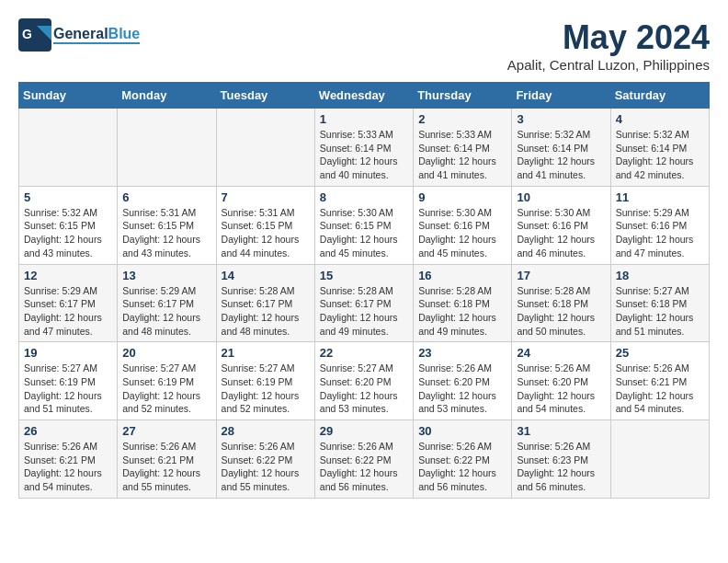  Describe the element at coordinates (364, 460) in the screenshot. I see `week-row-5: 26Sunrise: 5:26 AM Sunset: 6:21 PM Dayli…` at that location.